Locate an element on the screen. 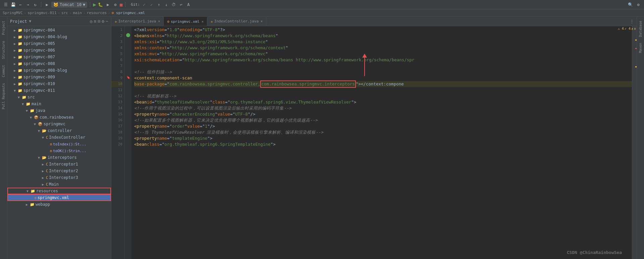 Image resolution: width=644 pixels, height=259 pixels. tree-item-springmvc-xml: ⚙ springmvc.xml is located at coordinates (59, 198).